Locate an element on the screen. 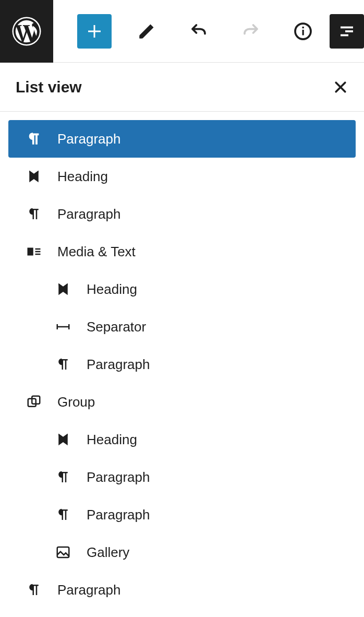  block-item-label: Separator is located at coordinates (116, 327).